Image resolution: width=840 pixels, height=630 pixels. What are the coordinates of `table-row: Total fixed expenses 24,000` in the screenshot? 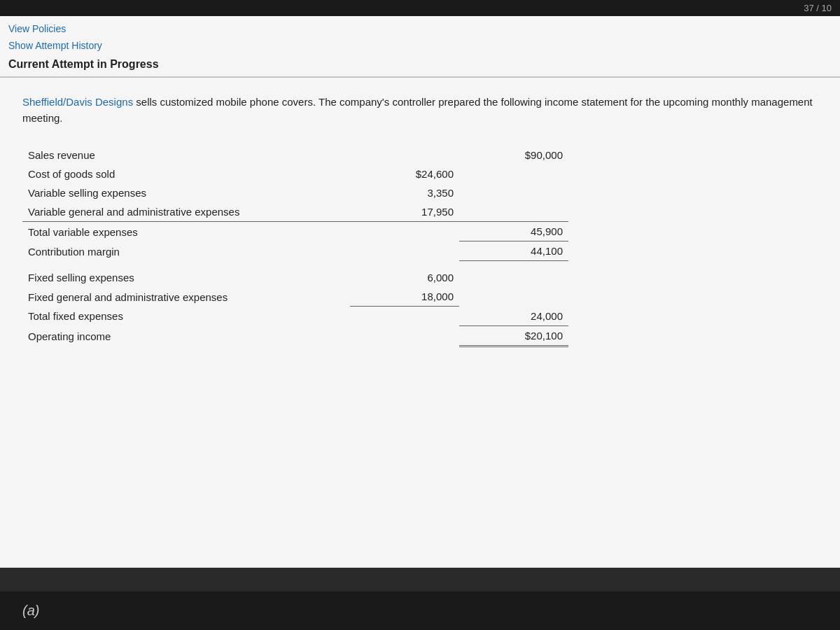 It's located at (295, 316).